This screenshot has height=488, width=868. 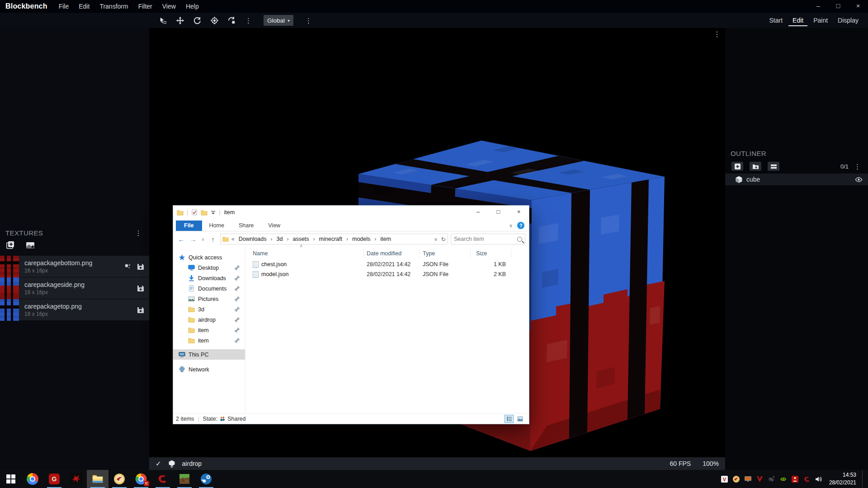 I want to click on add-cube-button, so click(x=737, y=166).